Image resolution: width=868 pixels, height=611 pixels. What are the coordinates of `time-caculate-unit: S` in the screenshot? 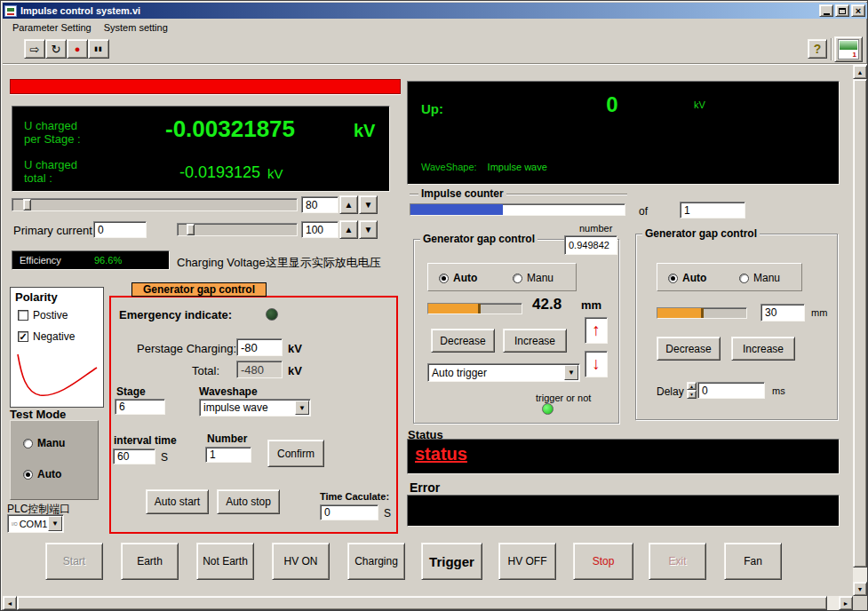 It's located at (387, 513).